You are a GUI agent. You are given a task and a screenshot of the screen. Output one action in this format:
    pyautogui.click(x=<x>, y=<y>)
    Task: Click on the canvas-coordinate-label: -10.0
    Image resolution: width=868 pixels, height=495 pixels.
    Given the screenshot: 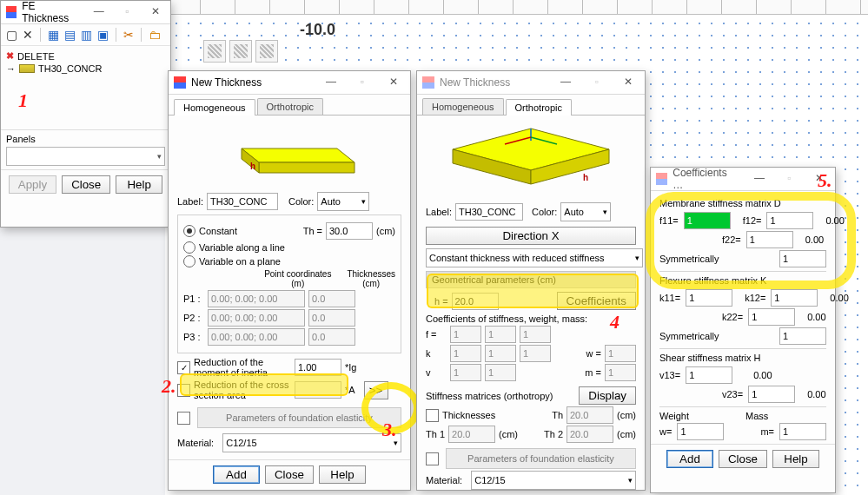 What is the action you would take?
    pyautogui.click(x=318, y=30)
    